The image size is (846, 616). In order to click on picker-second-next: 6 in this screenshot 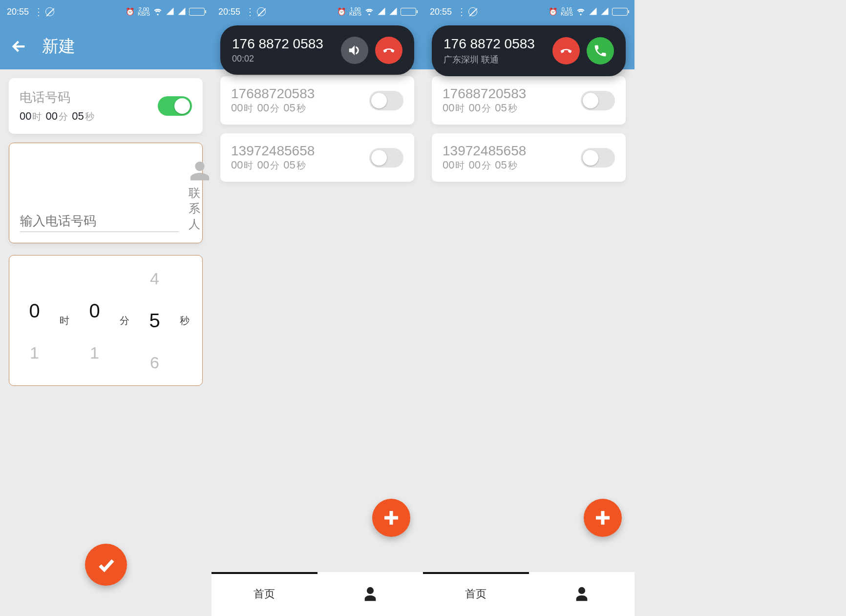, I will do `click(154, 362)`.